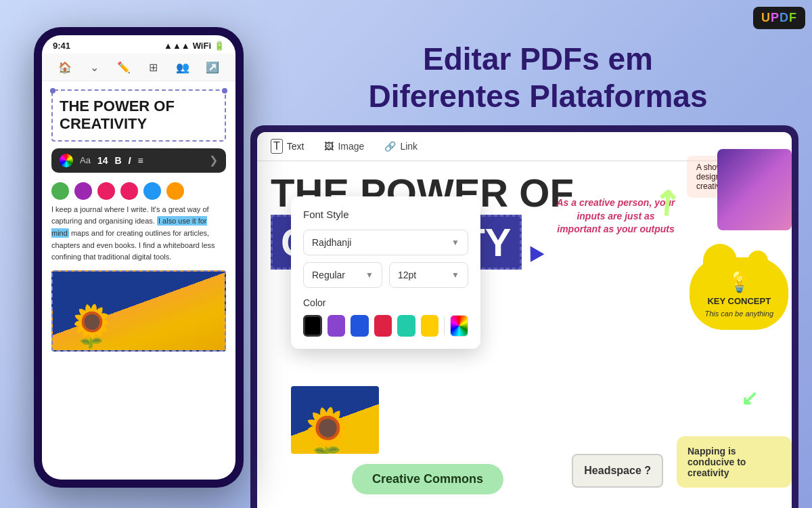  Describe the element at coordinates (139, 45) in the screenshot. I see `phone-status-bar: 9:41 ▲▲▲ WiFi 🔋` at that location.